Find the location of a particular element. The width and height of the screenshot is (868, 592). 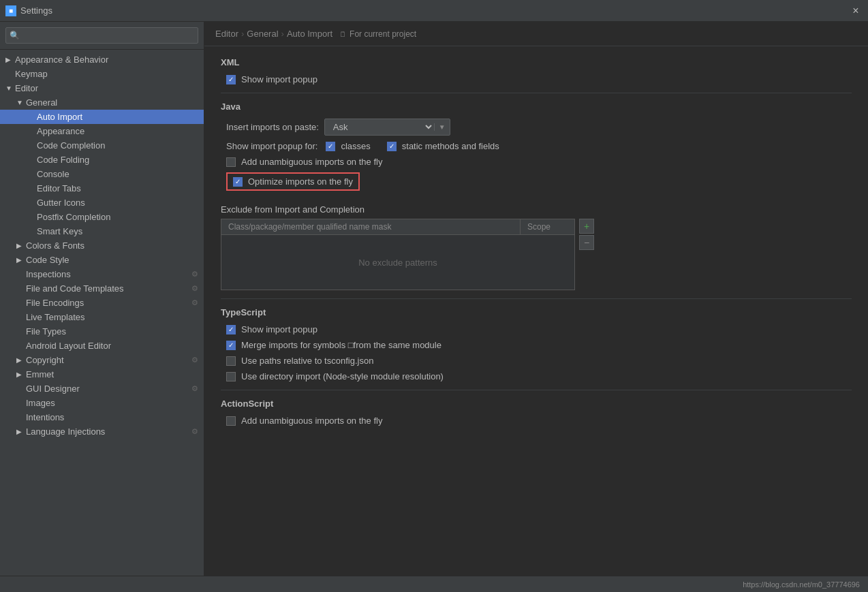

breadcrumb-general: General is located at coordinates (262, 34).